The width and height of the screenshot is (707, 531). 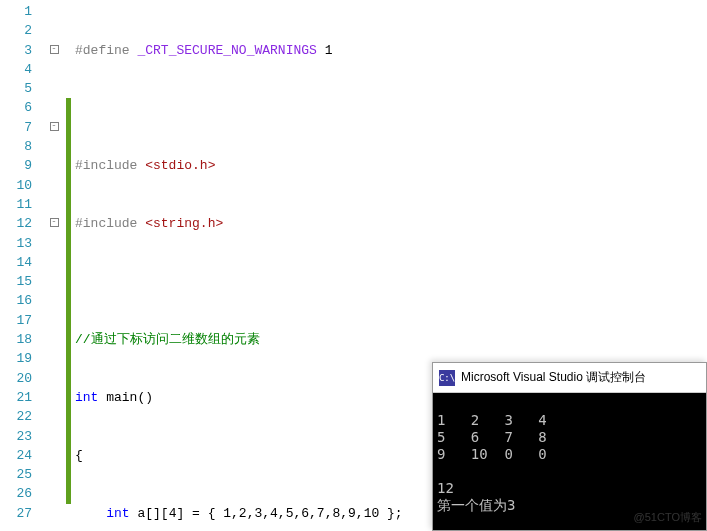 What do you see at coordinates (16, 358) in the screenshot?
I see `line-number: 19` at bounding box center [16, 358].